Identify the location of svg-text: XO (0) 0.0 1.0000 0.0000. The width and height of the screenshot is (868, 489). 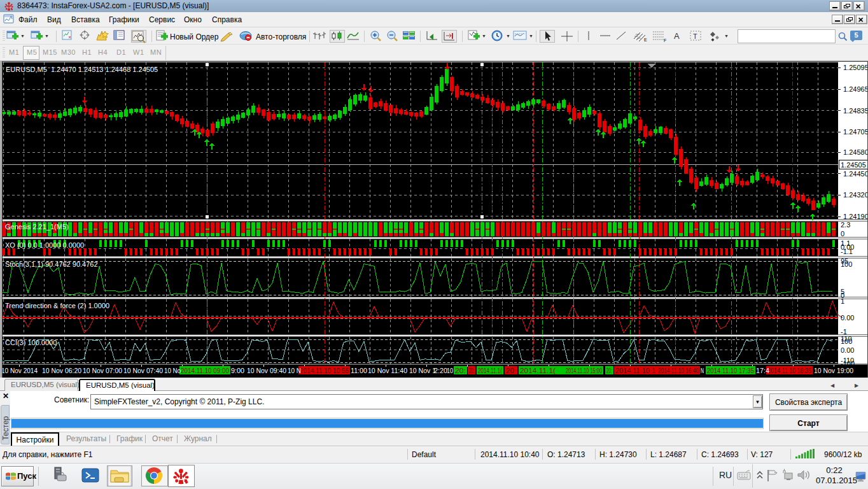
(45, 245).